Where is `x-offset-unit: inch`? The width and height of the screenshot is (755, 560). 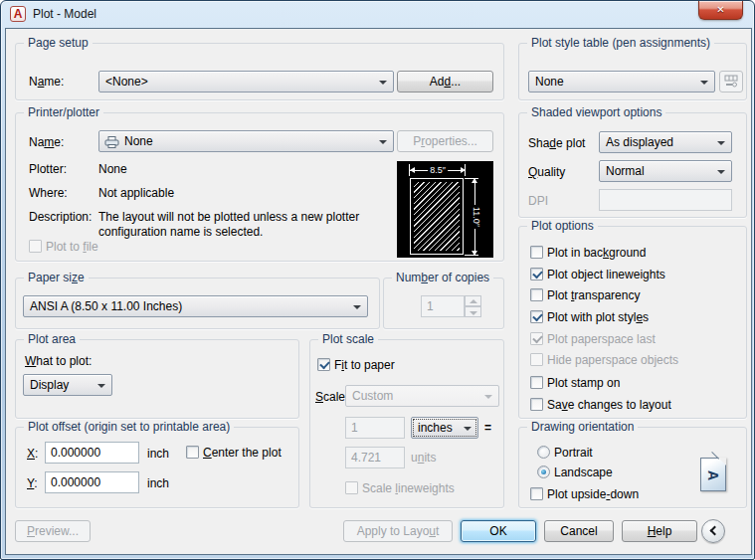 x-offset-unit: inch is located at coordinates (158, 454).